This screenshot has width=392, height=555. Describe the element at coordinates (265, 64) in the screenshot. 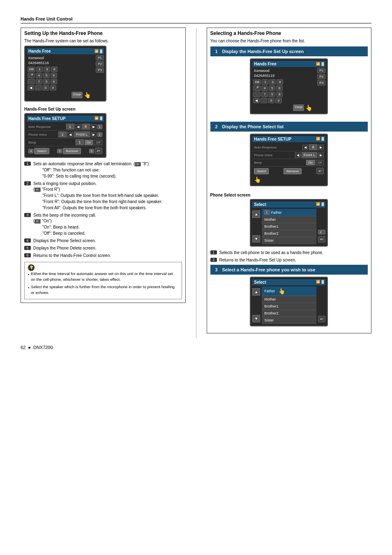

I see `step1-screen-title: Hands Free` at that location.